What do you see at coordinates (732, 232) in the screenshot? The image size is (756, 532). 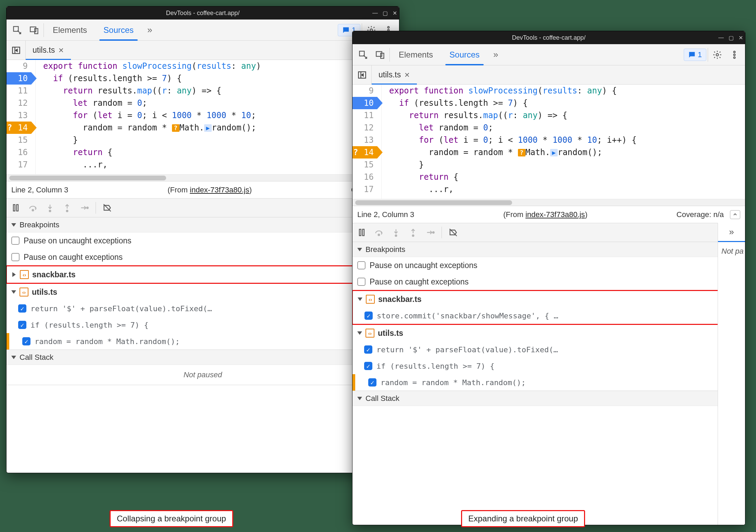 I see `expand-sidebar-icon: »` at bounding box center [732, 232].